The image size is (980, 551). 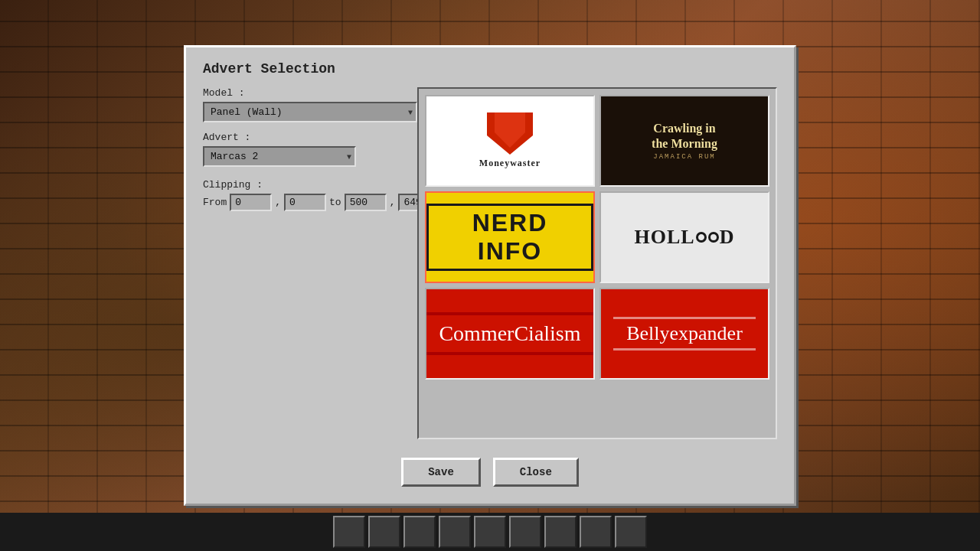 What do you see at coordinates (684, 135) in the screenshot?
I see `crawling-title: Crawling inthe Morning` at bounding box center [684, 135].